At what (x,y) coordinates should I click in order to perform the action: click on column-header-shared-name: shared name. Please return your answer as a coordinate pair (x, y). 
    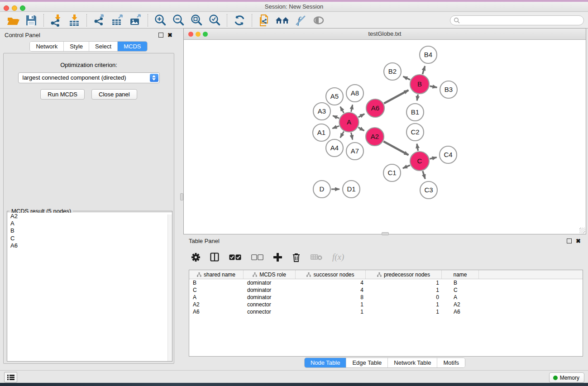
    Looking at the image, I should click on (216, 274).